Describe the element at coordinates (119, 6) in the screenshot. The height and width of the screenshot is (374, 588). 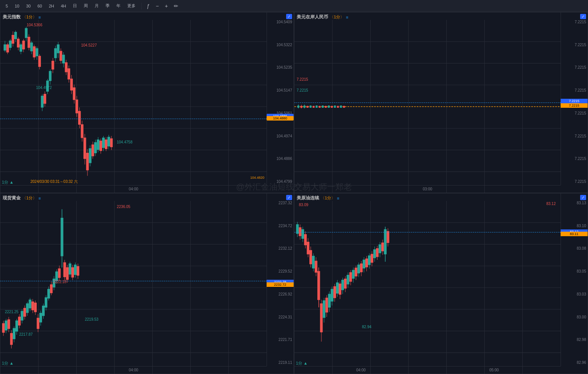
I see `timeframe-year: 年` at that location.